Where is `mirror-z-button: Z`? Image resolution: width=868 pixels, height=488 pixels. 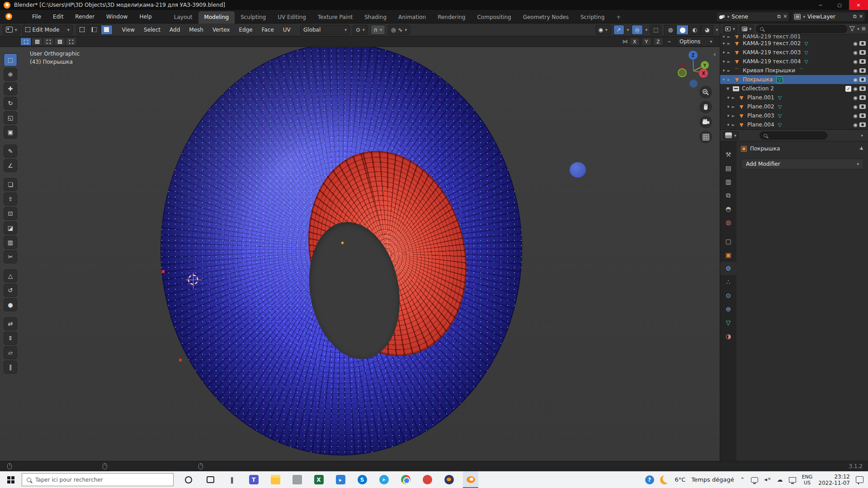 mirror-z-button: Z is located at coordinates (658, 42).